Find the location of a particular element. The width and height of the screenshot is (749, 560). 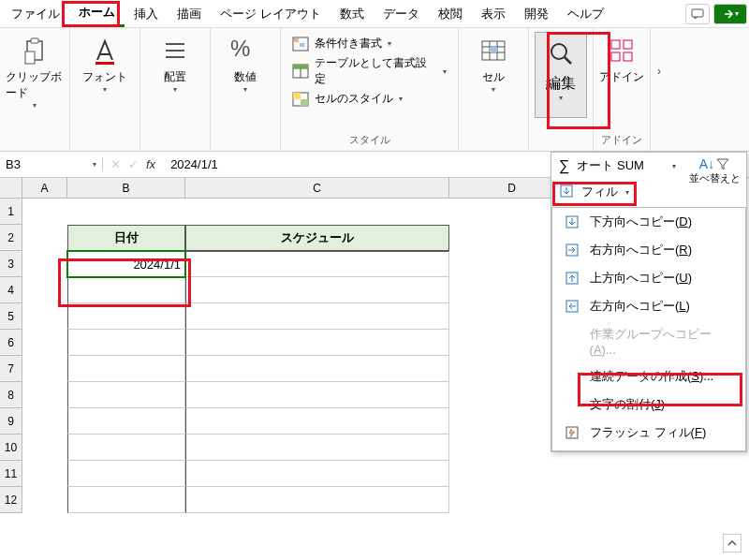

row-header: 9 is located at coordinates (11, 421).